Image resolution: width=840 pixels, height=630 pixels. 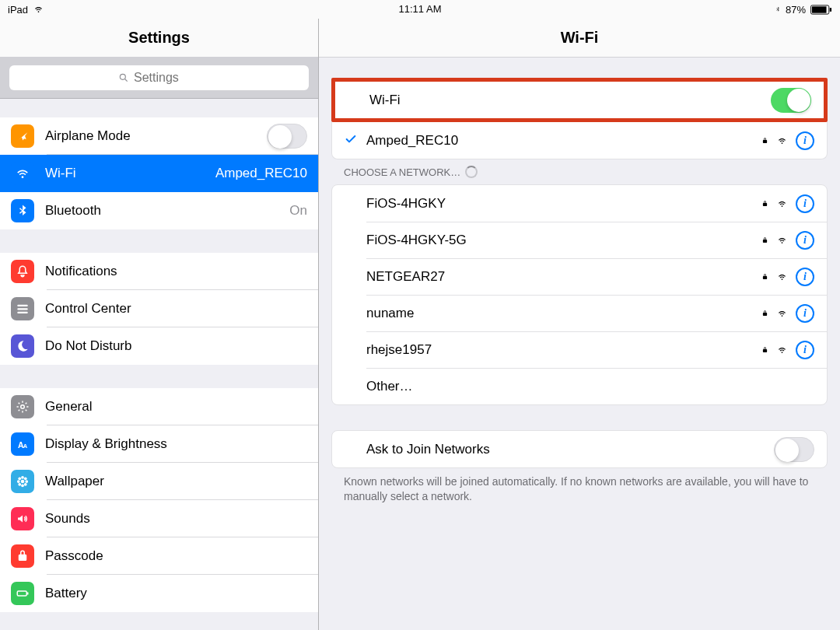 I want to click on sidebar-item-notifications: Notifications, so click(x=159, y=271).